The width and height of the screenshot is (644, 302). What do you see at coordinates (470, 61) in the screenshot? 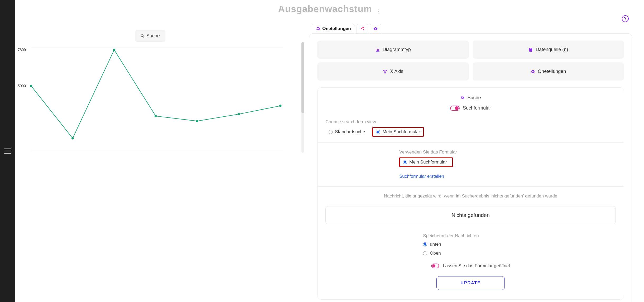
I see `option-grid: Diagrammtyp Datenquelle (n) X Axis Onete…` at bounding box center [470, 61].